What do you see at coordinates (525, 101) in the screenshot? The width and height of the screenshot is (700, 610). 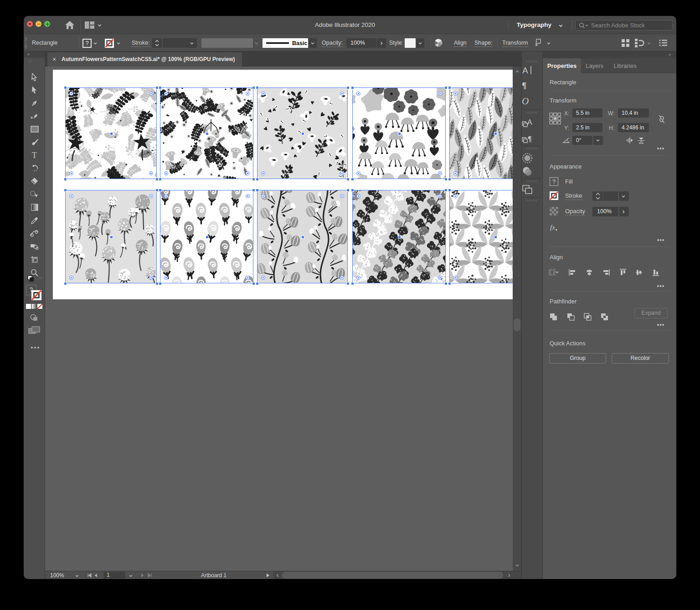 I see `svg-text: O` at bounding box center [525, 101].